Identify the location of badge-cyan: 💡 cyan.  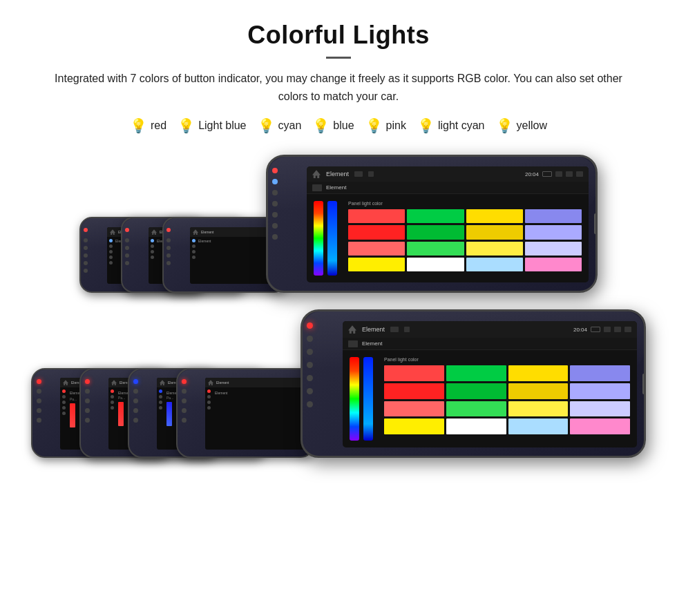
(280, 126).